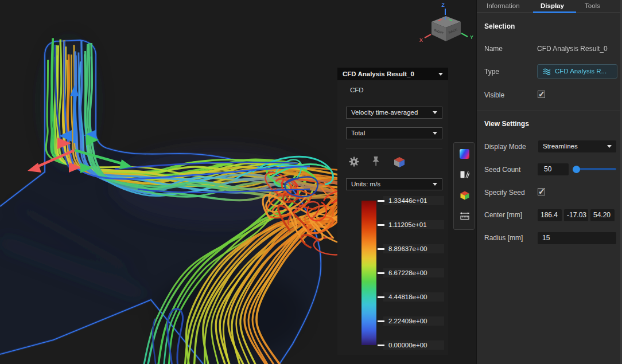 The height and width of the screenshot is (364, 622). Describe the element at coordinates (507, 124) in the screenshot. I see `view-settings-heading: View Settings` at that location.